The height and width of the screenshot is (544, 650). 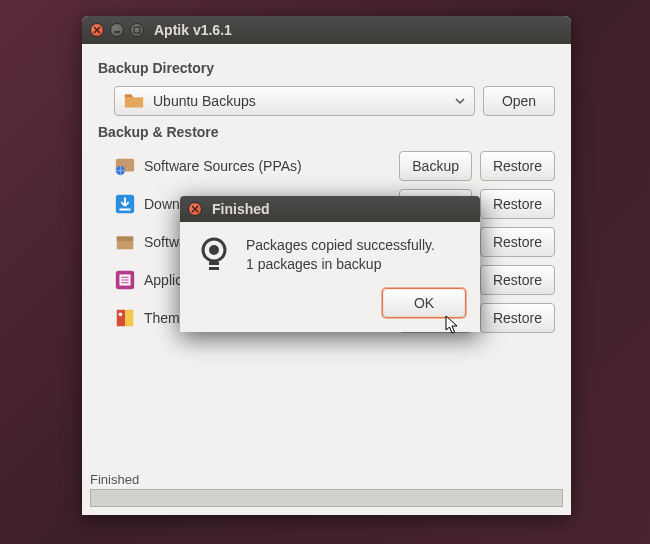 What do you see at coordinates (340, 256) in the screenshot?
I see `dialog-message: Packages copied successfully. 1 packages…` at bounding box center [340, 256].